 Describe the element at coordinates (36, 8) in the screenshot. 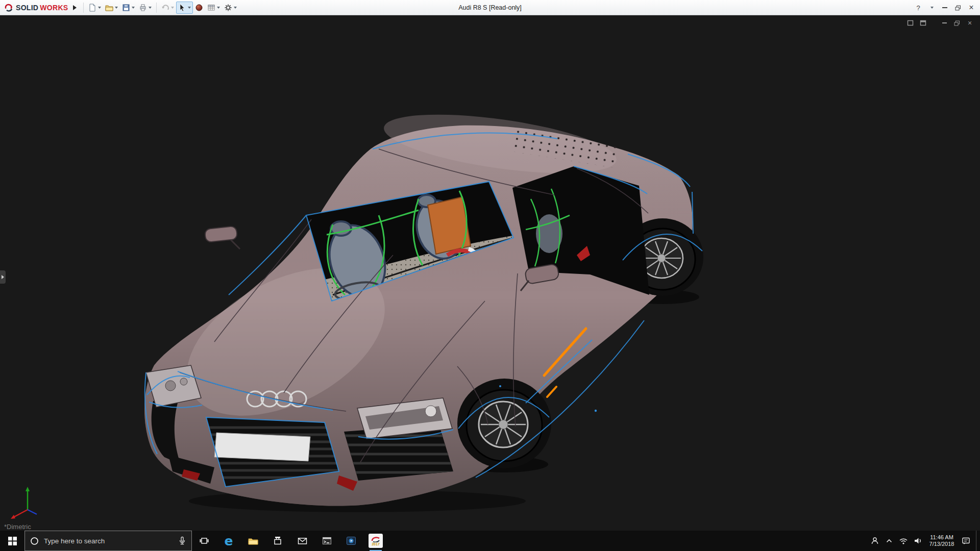

I see `solidworks-logo: SOLIDWORKS` at that location.